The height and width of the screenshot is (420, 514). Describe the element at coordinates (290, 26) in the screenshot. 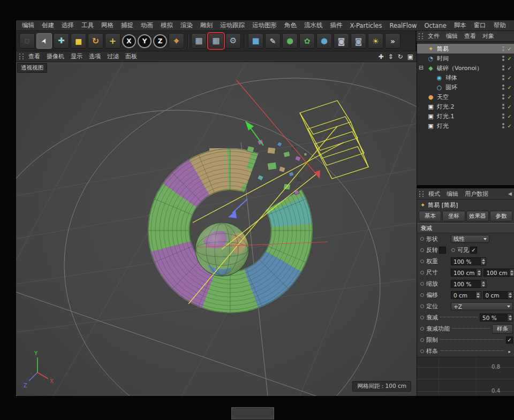

I see `menubar-item: 角色` at that location.